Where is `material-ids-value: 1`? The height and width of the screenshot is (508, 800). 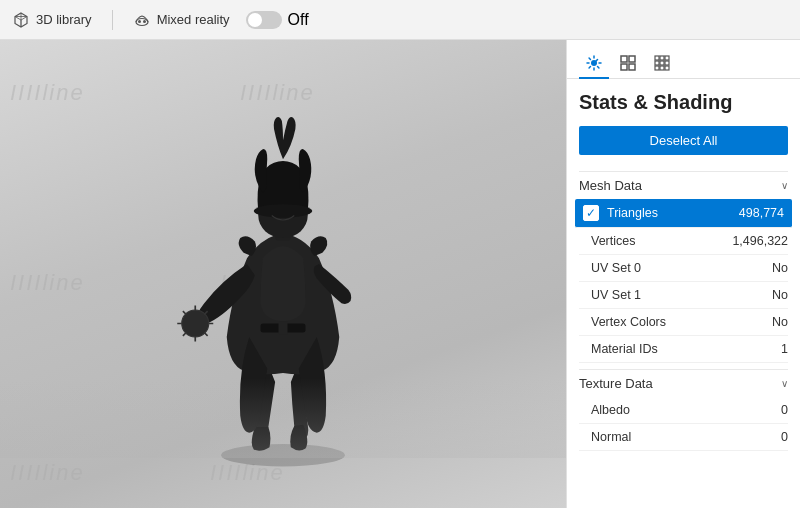 material-ids-value: 1 is located at coordinates (784, 349).